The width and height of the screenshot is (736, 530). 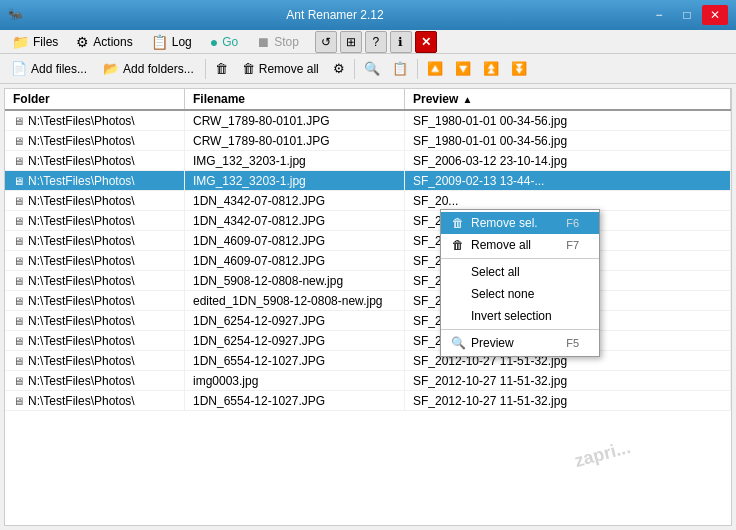 What do you see at coordinates (339, 69) in the screenshot?
I see `misc-button: ⚙` at bounding box center [339, 69].